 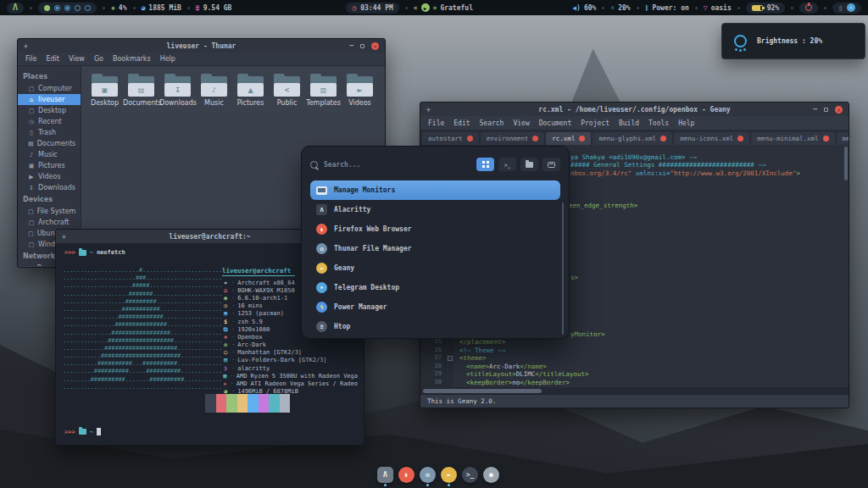 What do you see at coordinates (846, 164) in the screenshot?
I see `vertical-scrollbar` at bounding box center [846, 164].